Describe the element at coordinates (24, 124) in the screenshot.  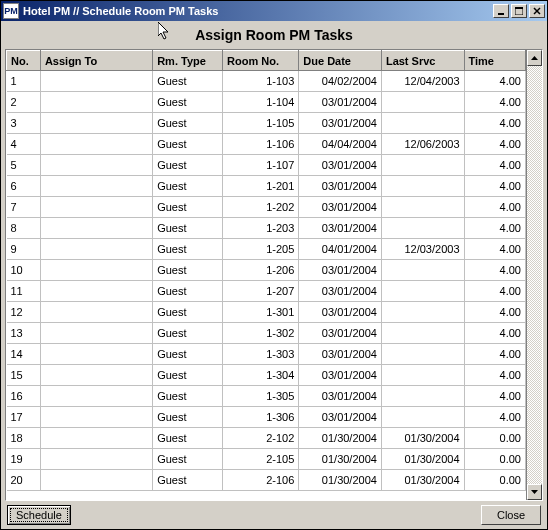
I see `cell-no: 3` at that location.